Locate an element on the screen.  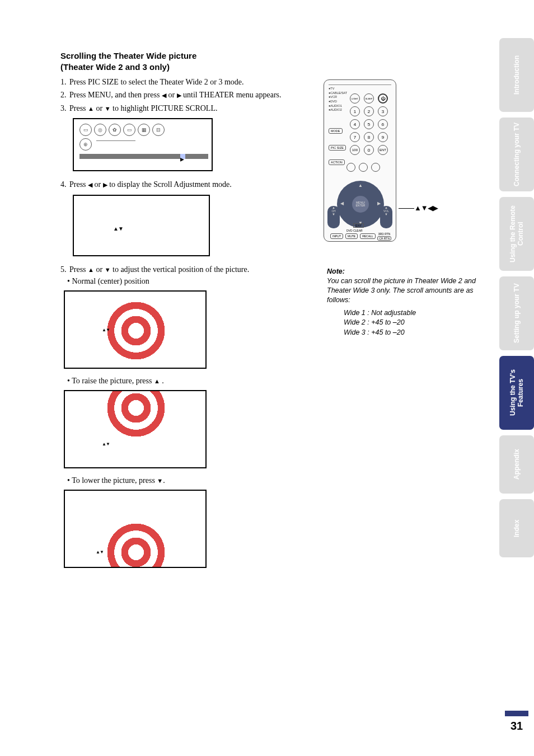
key-1: 1 is located at coordinates (355, 111).